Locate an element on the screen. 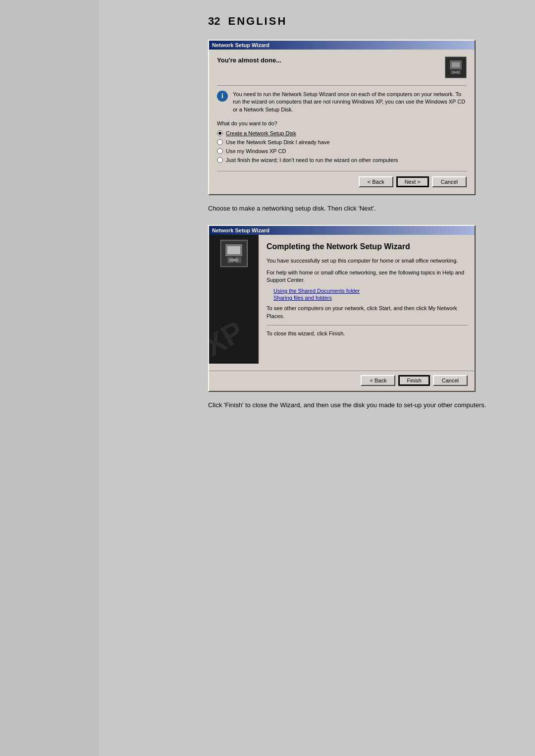 This screenshot has height=756, width=535. dialog2-para2: For help with home or small office netwo… is located at coordinates (367, 276).